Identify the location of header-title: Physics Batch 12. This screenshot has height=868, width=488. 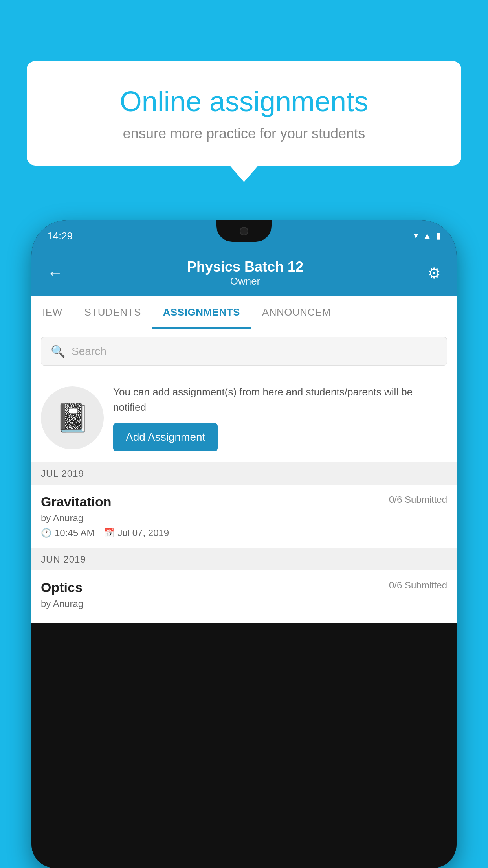
(245, 267).